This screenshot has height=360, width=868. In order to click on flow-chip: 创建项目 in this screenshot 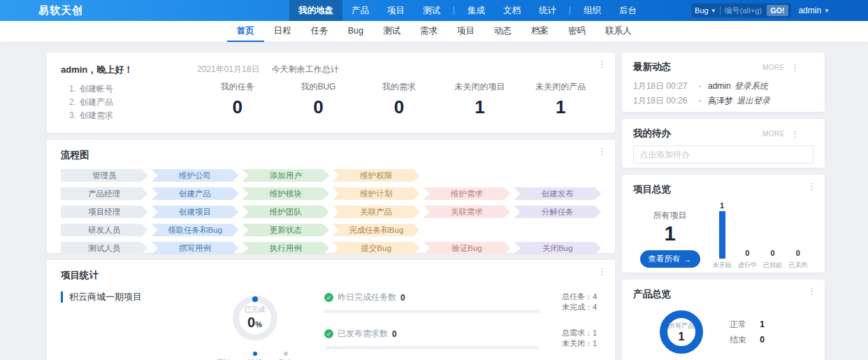, I will do `click(196, 212)`.